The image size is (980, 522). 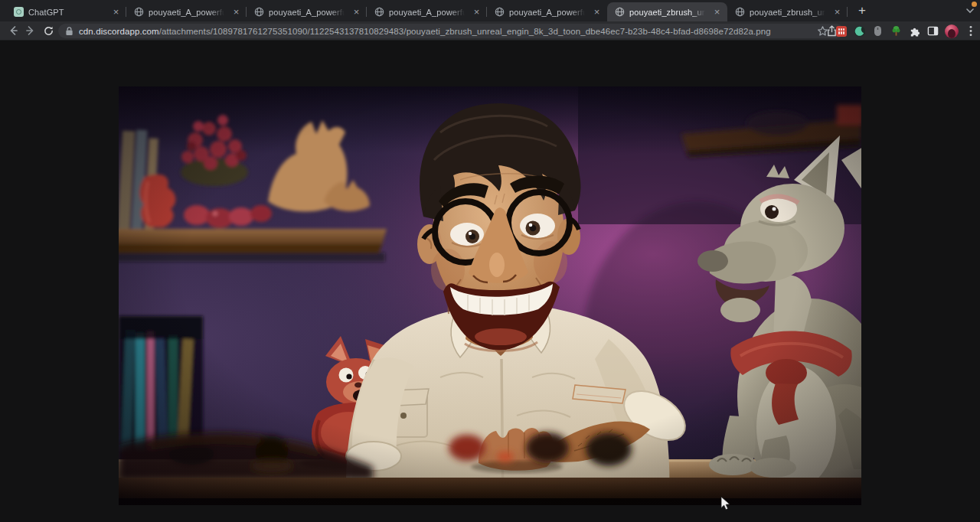 I want to click on tab-strip: ChatGPT × pouyaeti_A_powerful_modern × p…, so click(x=490, y=11).